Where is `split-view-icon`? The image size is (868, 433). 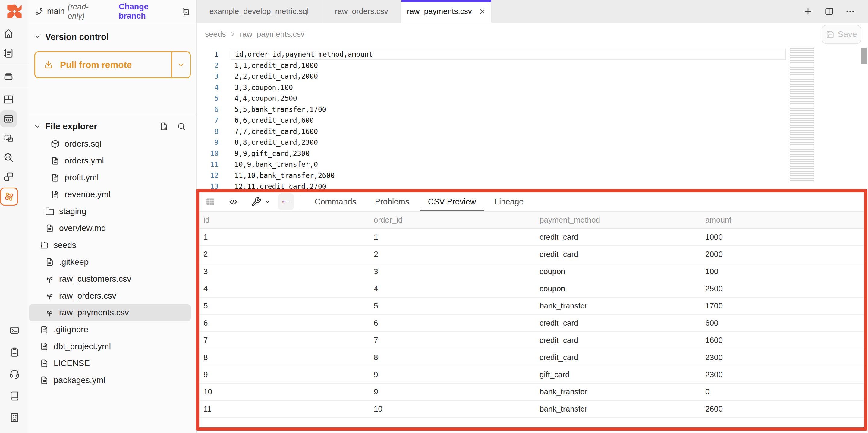 split-view-icon is located at coordinates (829, 11).